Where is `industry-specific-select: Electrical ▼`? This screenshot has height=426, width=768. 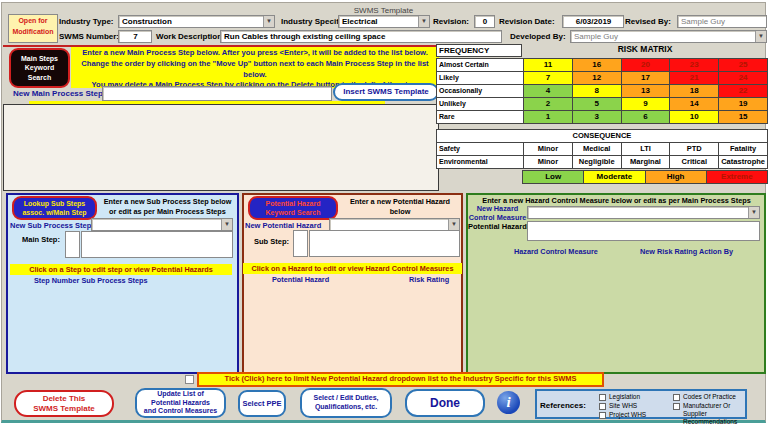 industry-specific-select: Electrical ▼ is located at coordinates (384, 22).